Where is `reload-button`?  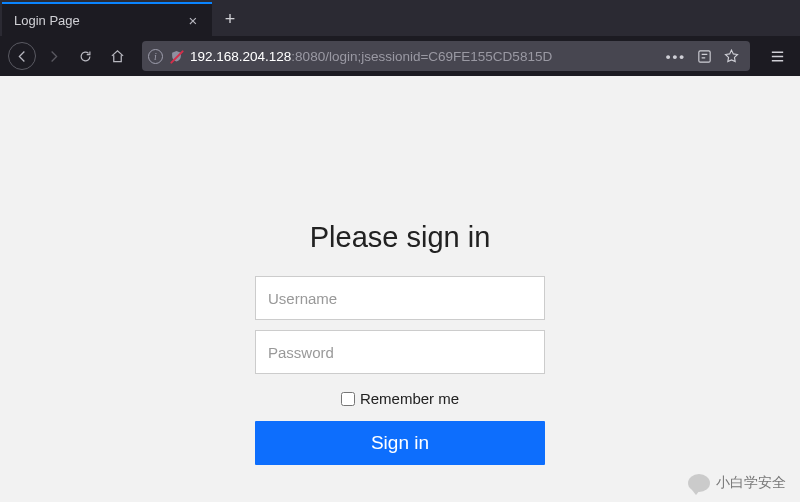 reload-button is located at coordinates (85, 56).